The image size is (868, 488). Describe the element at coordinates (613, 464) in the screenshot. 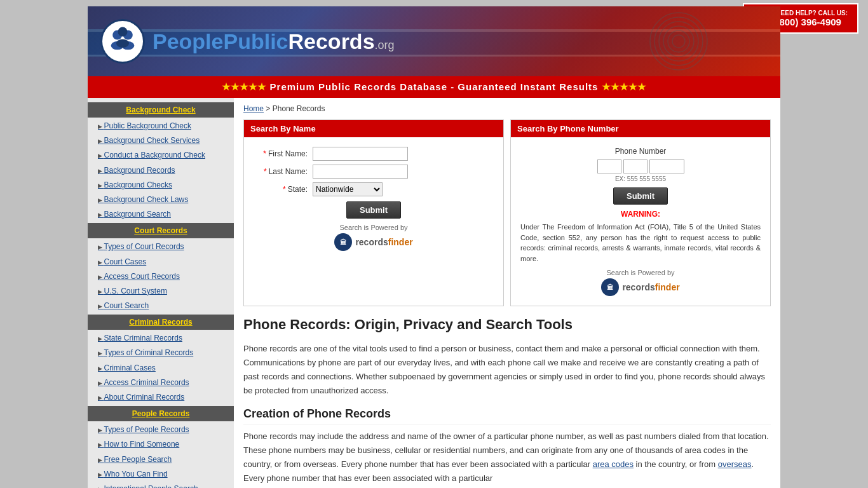

I see `area-codes-link: area codes` at that location.